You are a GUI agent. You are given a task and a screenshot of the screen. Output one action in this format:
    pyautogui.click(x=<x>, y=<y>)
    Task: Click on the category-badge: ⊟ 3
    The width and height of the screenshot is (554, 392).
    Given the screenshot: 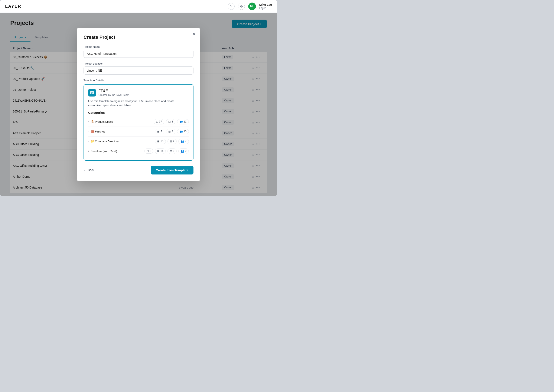 What is the action you would take?
    pyautogui.click(x=172, y=151)
    